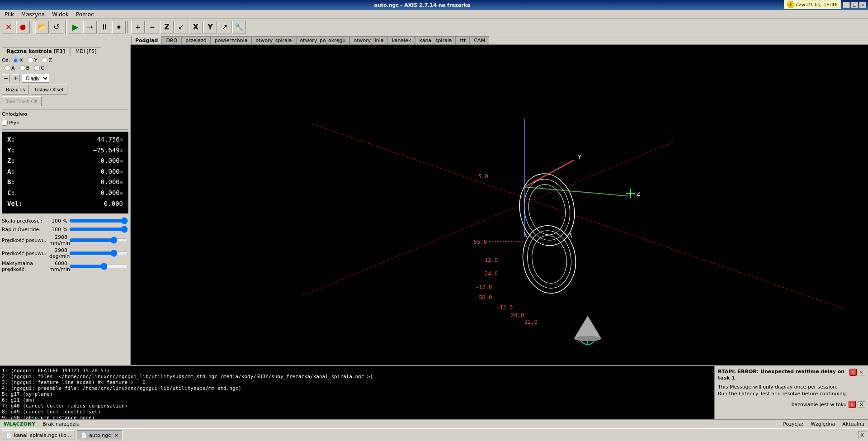 This screenshot has height=441, width=868. I want to click on taskbar-close-button: X, so click(862, 435).